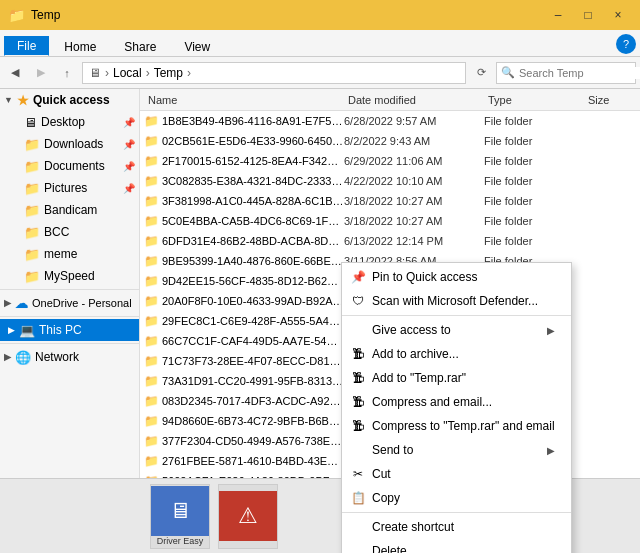 The height and width of the screenshot is (553, 640). What do you see at coordinates (456, 402) in the screenshot?
I see `ctx-menu-item: 🗜Compress and email...` at bounding box center [456, 402].